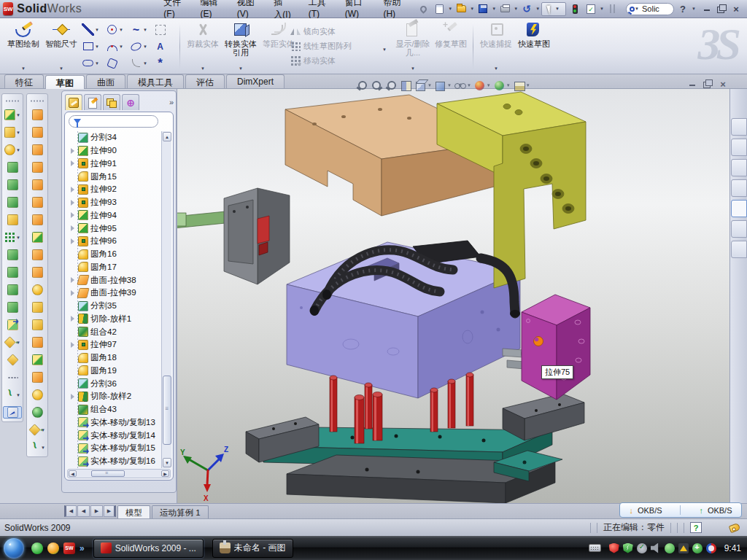 Image resolution: width=747 pixels, height=560 pixels. Describe the element at coordinates (114, 358) in the screenshot. I see `feature-tree-item: 圆角18` at that location.